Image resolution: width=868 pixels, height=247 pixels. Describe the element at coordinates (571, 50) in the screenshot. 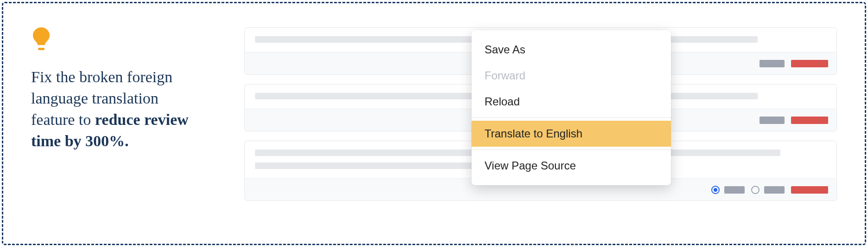

I see `menu-item-save-as: Save As` at that location.